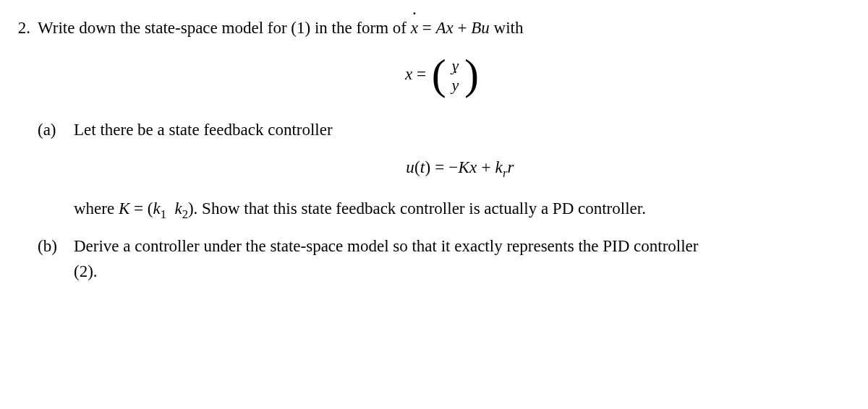 The width and height of the screenshot is (868, 409). Describe the element at coordinates (281, 27) in the screenshot. I see `prompt-text: Write down the state-space model for (1)…` at that location.